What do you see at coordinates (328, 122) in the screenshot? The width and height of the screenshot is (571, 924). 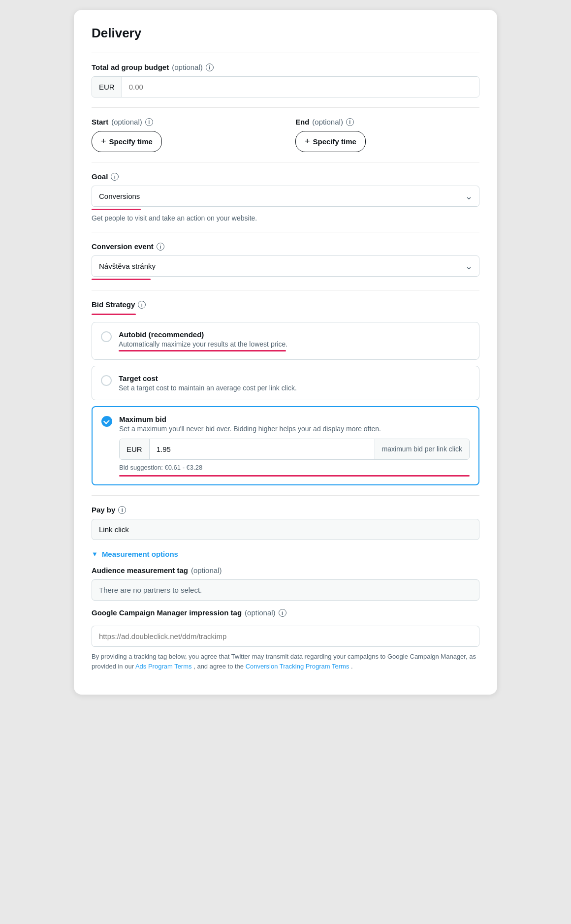 I see `end-optional: (optional)` at bounding box center [328, 122].